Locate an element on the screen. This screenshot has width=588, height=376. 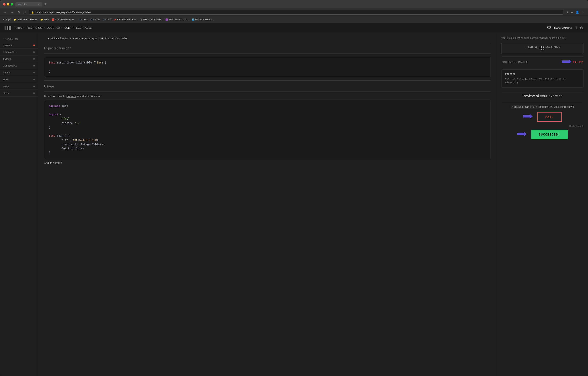
breadcrumb-intra: INTRA is located at coordinates (18, 28).